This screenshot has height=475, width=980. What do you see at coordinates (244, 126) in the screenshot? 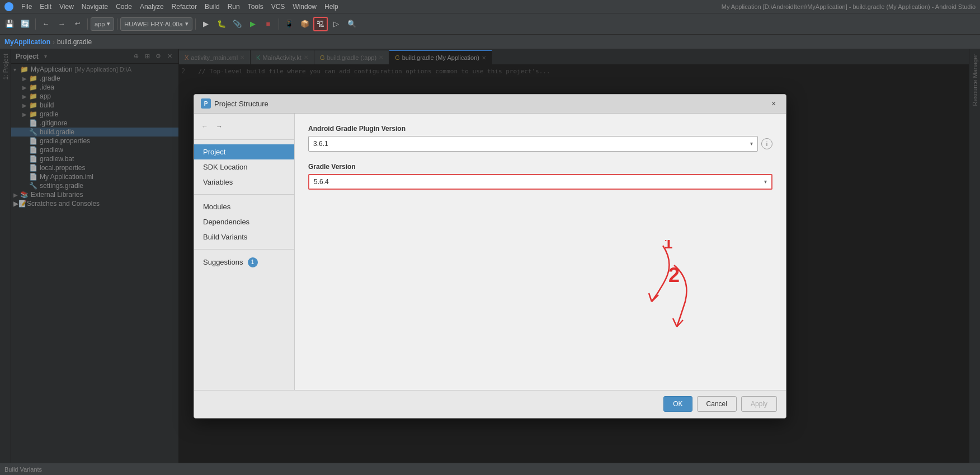
I see `dialog-nav-nav: ← →` at bounding box center [244, 126].